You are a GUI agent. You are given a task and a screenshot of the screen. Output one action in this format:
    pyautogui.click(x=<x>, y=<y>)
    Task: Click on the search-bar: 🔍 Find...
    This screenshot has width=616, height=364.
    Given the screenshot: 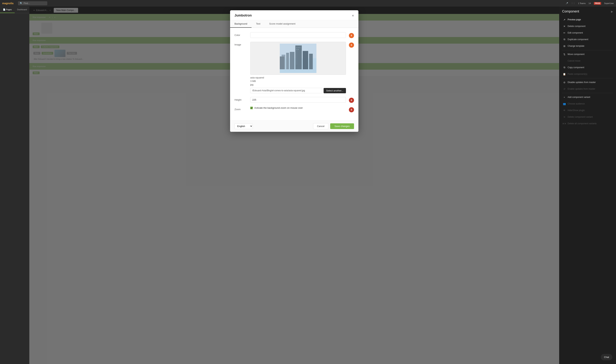 What is the action you would take?
    pyautogui.click(x=33, y=3)
    